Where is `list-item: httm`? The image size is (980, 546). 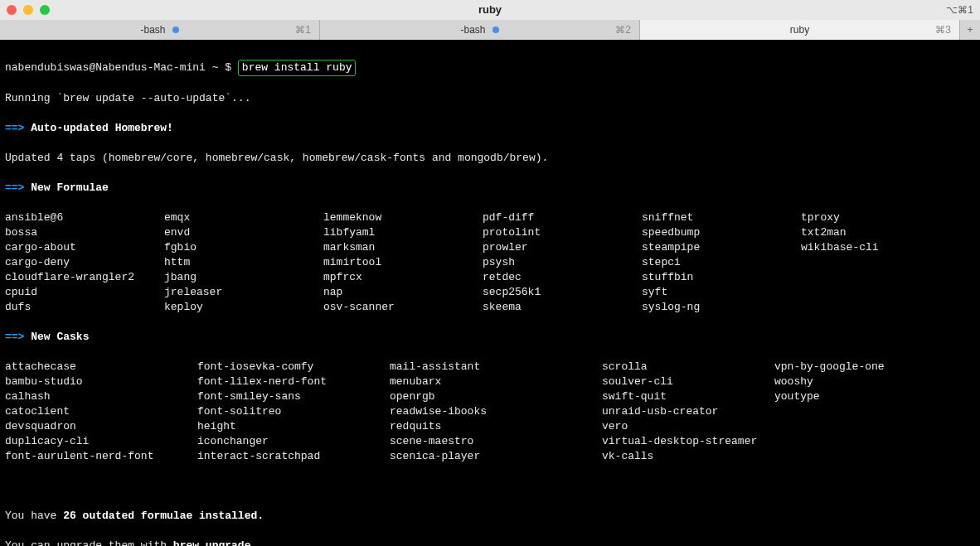
list-item: httm is located at coordinates (244, 263).